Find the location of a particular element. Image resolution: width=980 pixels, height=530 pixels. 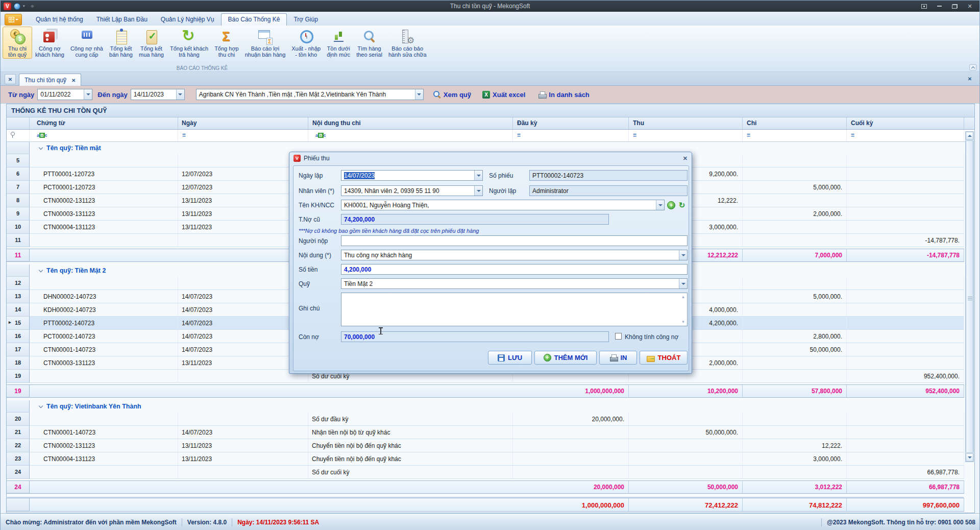

row-number-cell: 5 is located at coordinates (18, 161).